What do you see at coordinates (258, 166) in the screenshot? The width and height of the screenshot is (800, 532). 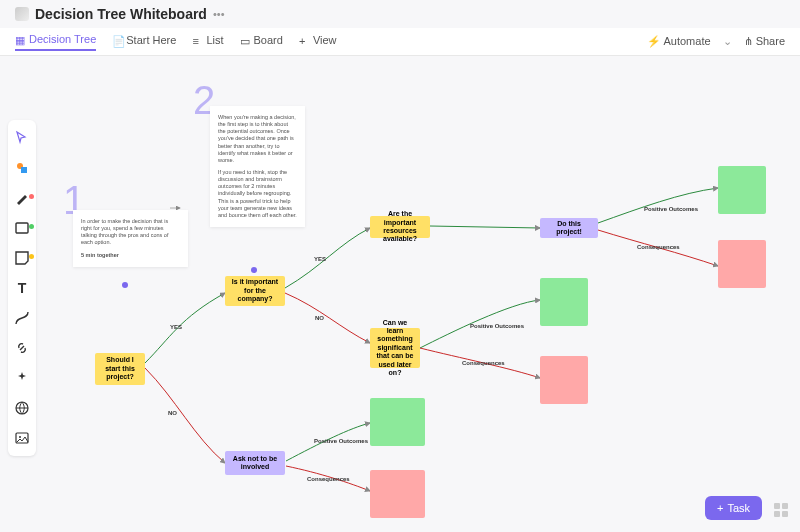 I see `instruction-2: When you're making a decision, the first…` at bounding box center [258, 166].